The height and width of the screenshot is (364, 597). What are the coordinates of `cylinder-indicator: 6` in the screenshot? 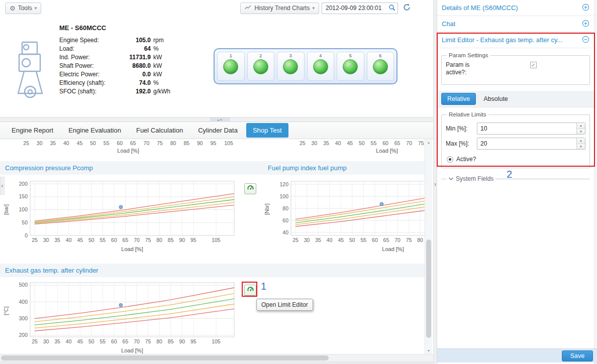 It's located at (381, 66).